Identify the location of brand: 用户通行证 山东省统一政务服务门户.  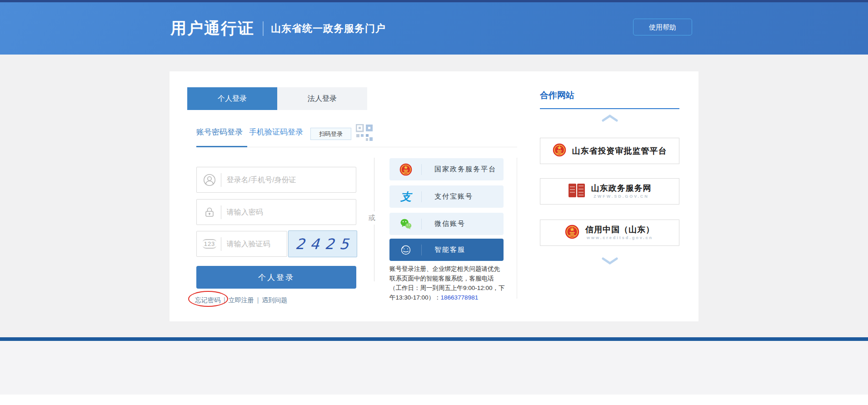
(278, 28).